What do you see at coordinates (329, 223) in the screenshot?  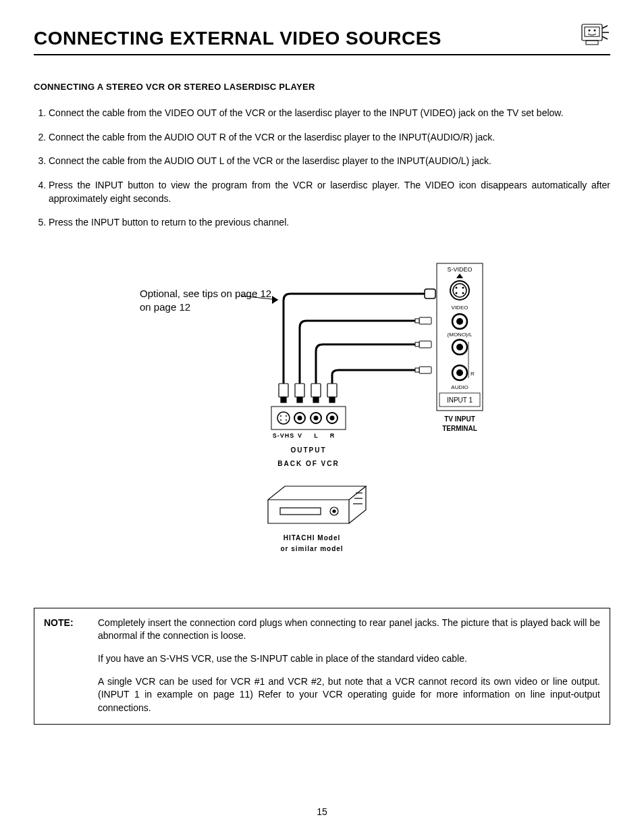 I see `step-item: Press the INPUT button to return to the …` at bounding box center [329, 223].